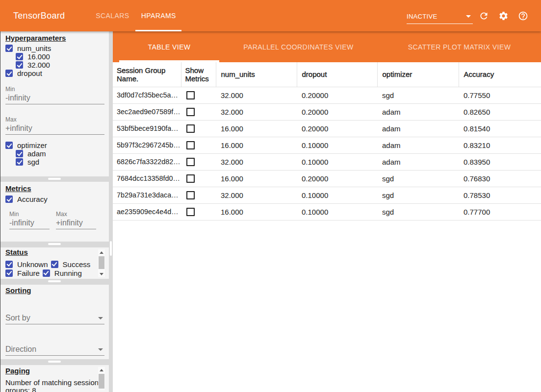 The width and height of the screenshot is (541, 392). What do you see at coordinates (26, 264) in the screenshot?
I see `status-unknown: Unknown` at bounding box center [26, 264].